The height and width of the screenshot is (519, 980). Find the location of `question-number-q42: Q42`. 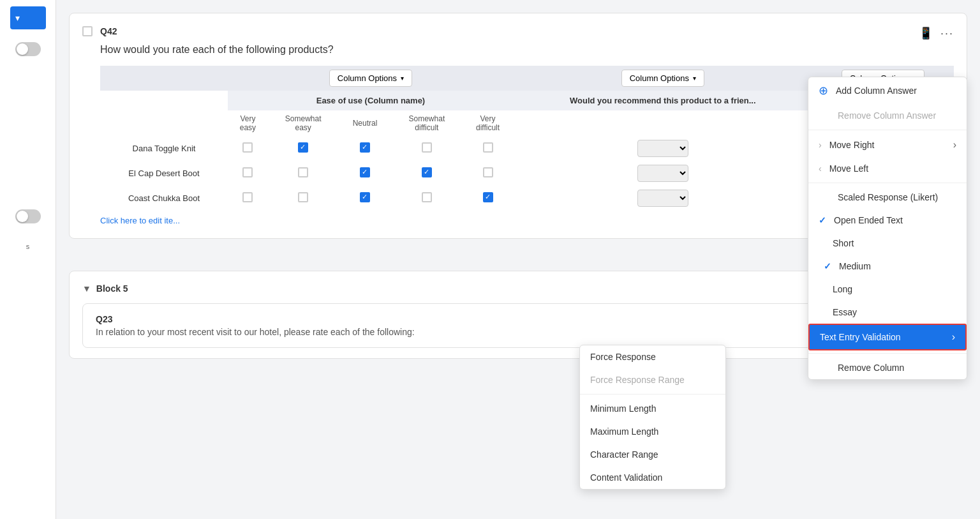

question-number-q42: Q42 is located at coordinates (108, 31).